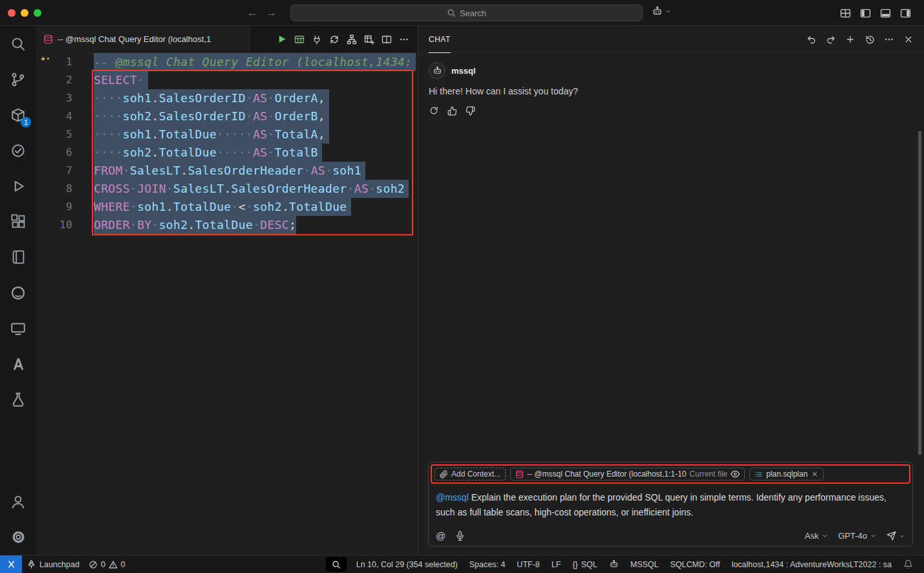 The width and height of the screenshot is (924, 573). Describe the element at coordinates (857, 535) in the screenshot. I see `model-dropdown: GPT-4o` at that location.